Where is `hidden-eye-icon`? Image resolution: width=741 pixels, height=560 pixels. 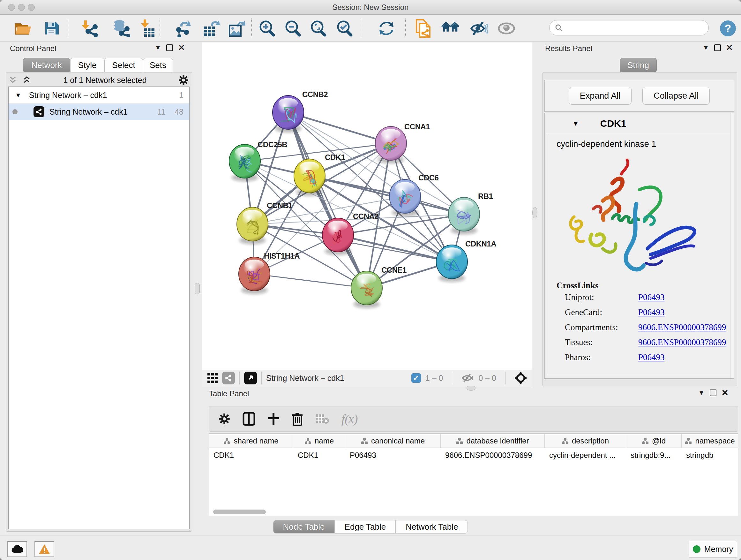
hidden-eye-icon is located at coordinates (468, 378).